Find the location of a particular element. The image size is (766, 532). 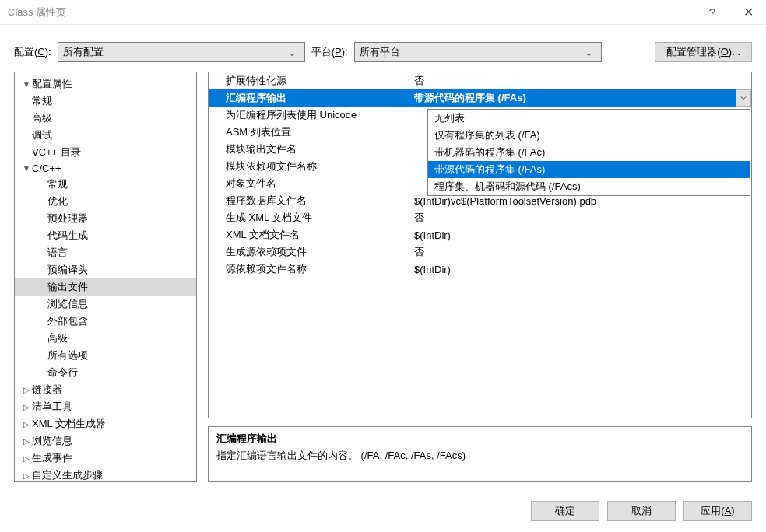

tree-item: 预编译头 is located at coordinates (106, 270).